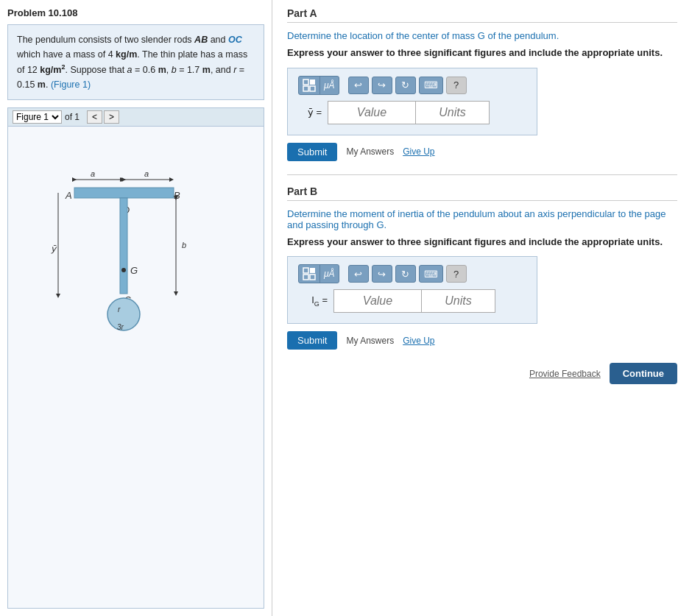  I want to click on part-divider, so click(482, 175).